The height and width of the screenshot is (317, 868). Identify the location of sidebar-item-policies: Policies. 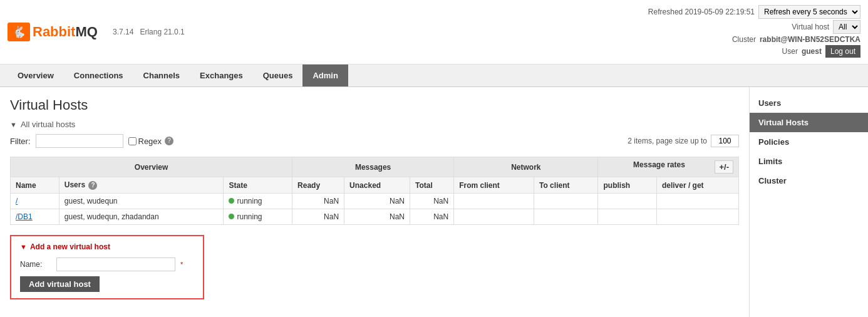
(809, 142).